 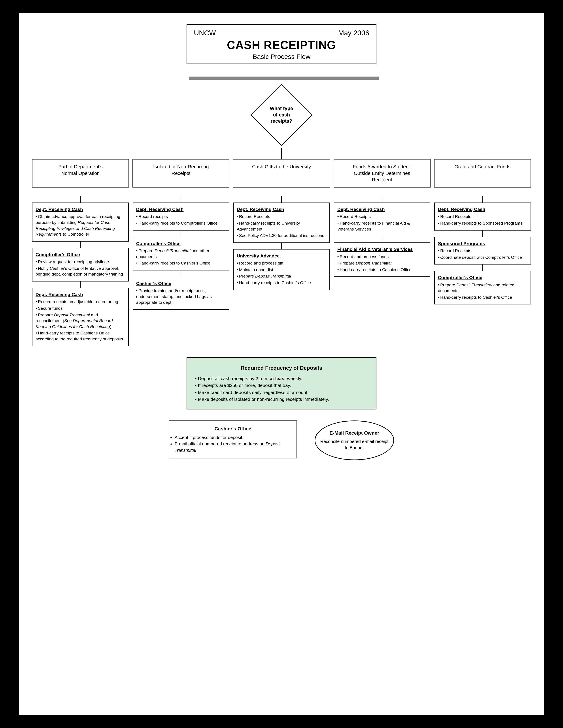 I want to click on col2-dept1-item2: Hand-carry receipts to Comptroller's Off…, so click(x=181, y=223).